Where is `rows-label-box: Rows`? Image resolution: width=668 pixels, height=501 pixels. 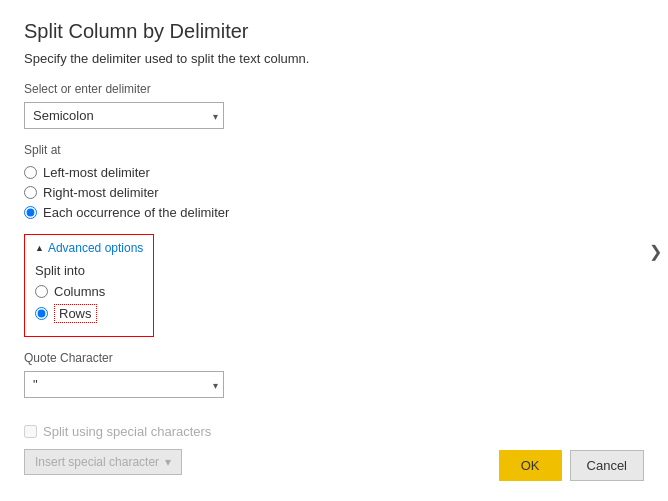
rows-label-box: Rows is located at coordinates (76, 314).